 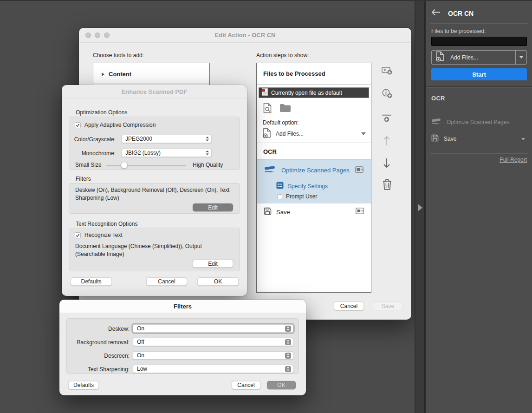 What do you see at coordinates (213, 207) in the screenshot?
I see `filters-edit-button: Edit` at bounding box center [213, 207].